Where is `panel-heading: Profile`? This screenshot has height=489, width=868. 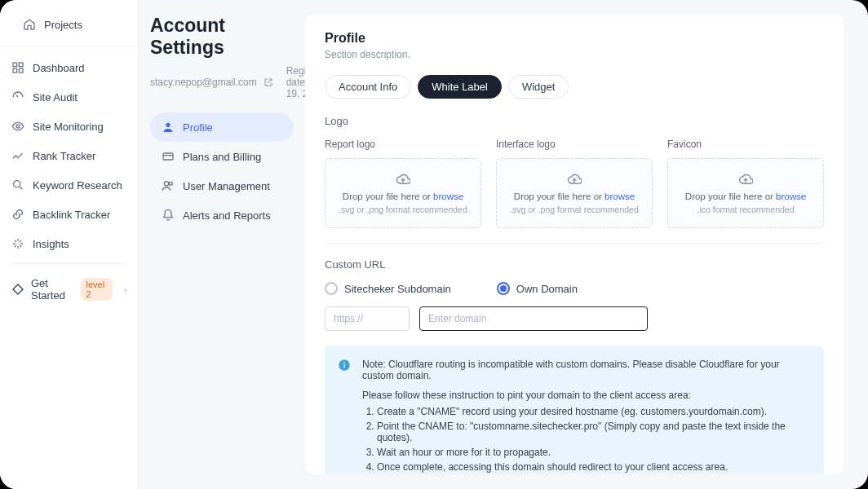
panel-heading: Profile is located at coordinates (574, 38).